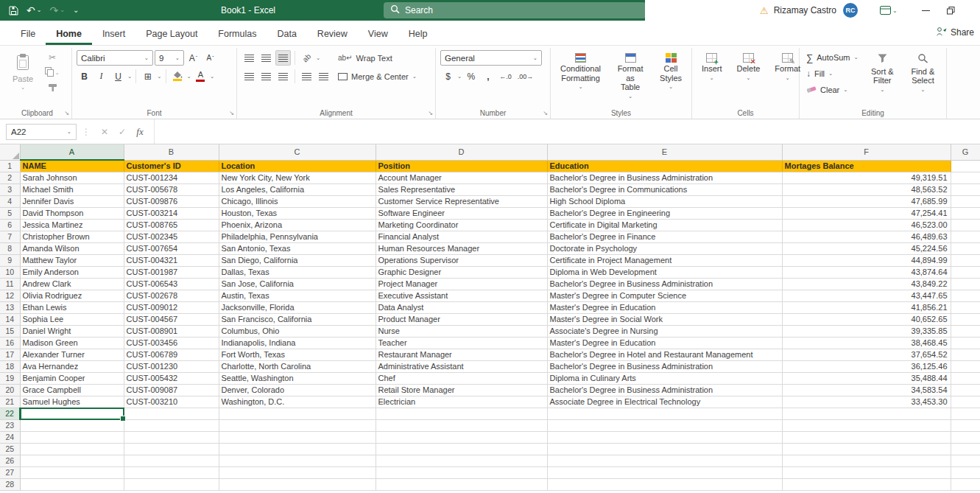 This screenshot has width=980, height=493. I want to click on decrease-indent-icon, so click(306, 77).